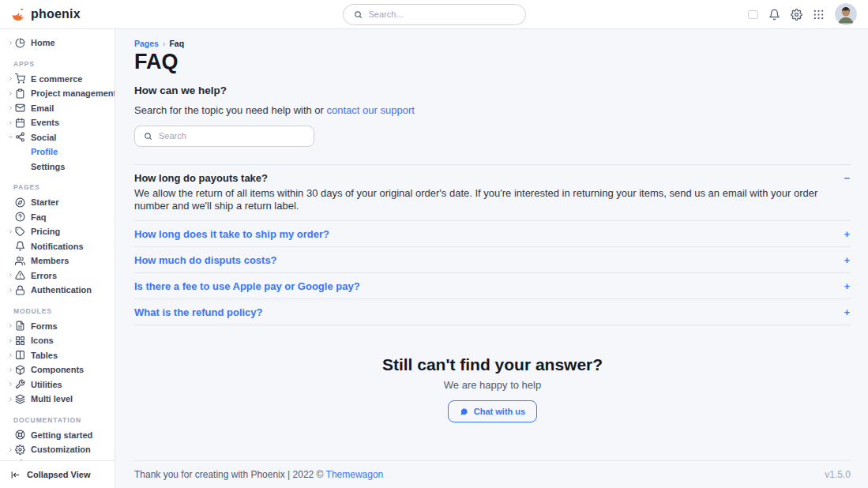 The height and width of the screenshot is (488, 868). What do you see at coordinates (493, 313) in the screenshot?
I see `faq-question-row: What is the refund policy? +` at bounding box center [493, 313].